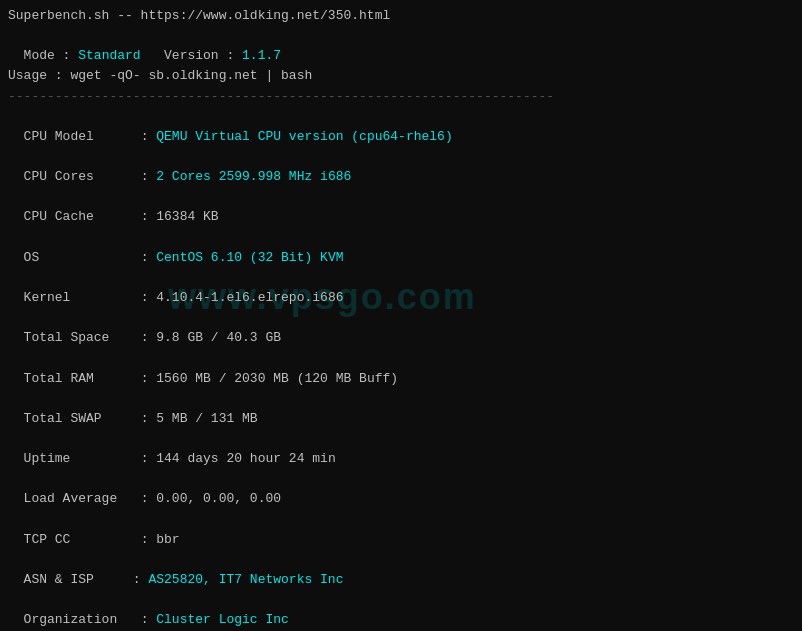  Describe the element at coordinates (401, 76) in the screenshot. I see `header-usage: Usage : wget -qO- sb.oldking.net | bash` at that location.